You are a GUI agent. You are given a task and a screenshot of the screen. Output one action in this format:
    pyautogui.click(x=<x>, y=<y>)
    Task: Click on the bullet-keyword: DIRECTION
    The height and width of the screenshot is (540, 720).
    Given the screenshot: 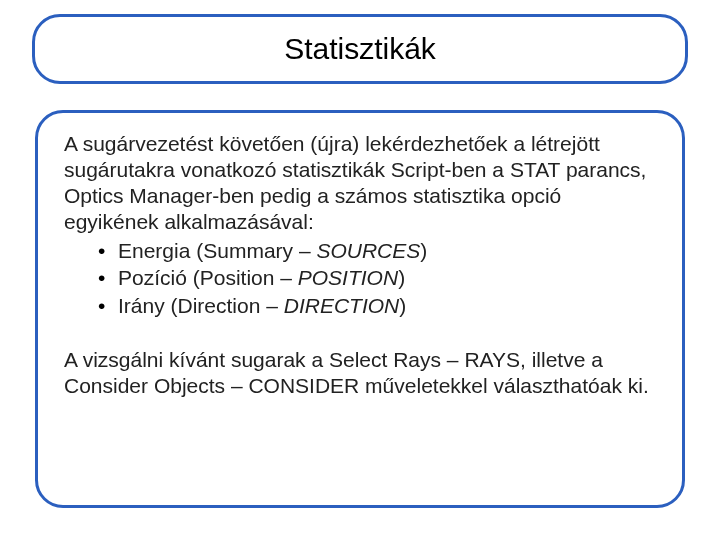 What is the action you would take?
    pyautogui.click(x=342, y=306)
    